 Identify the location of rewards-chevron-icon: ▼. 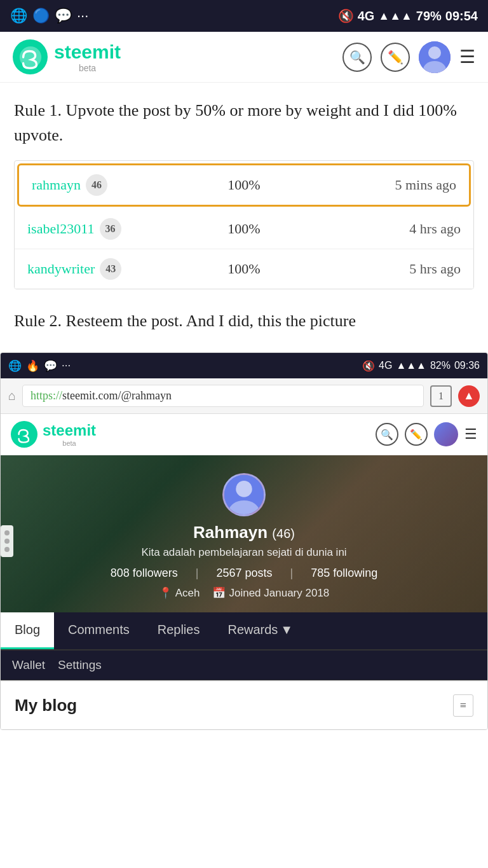
(287, 630).